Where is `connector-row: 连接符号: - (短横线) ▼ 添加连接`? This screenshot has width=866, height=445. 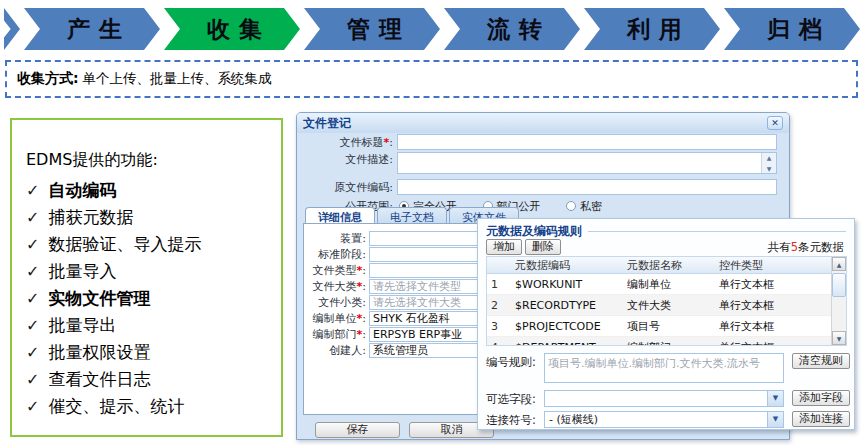 connector-row: 连接符号: - (短横线) ▼ 添加连接 is located at coordinates (670, 420).